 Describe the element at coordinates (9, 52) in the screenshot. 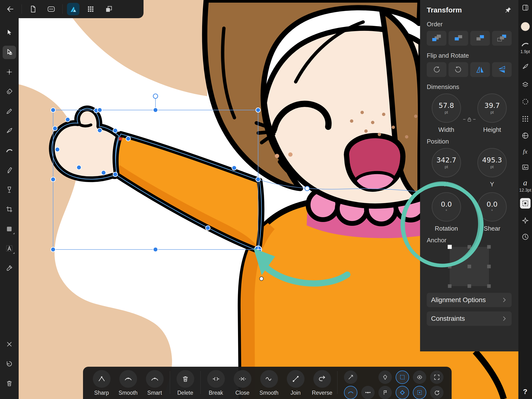

I see `node-tool` at that location.